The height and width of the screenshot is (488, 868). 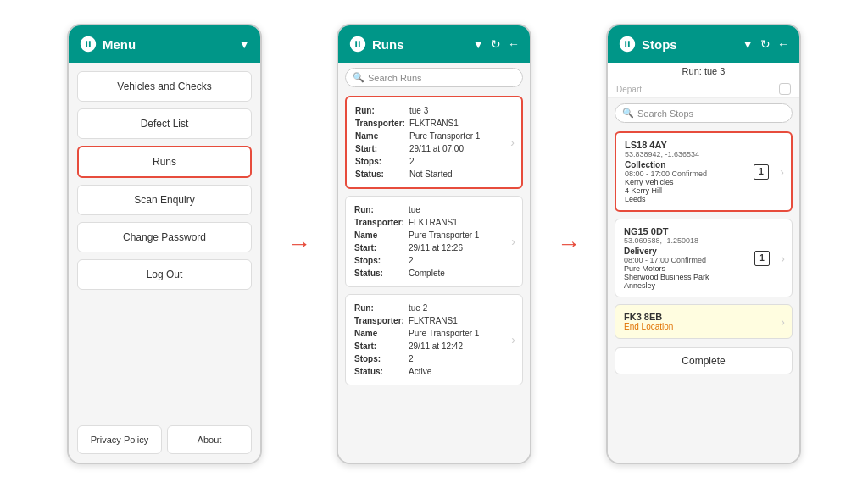 What do you see at coordinates (164, 440) in the screenshot?
I see `menu-footer: Privacy Policy About` at bounding box center [164, 440].